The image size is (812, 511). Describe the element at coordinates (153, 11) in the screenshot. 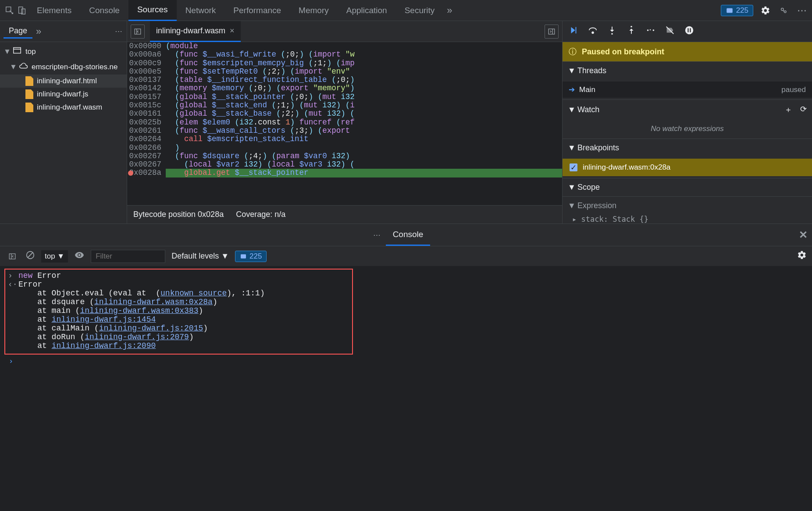

I see `tab-sources: Sources` at that location.